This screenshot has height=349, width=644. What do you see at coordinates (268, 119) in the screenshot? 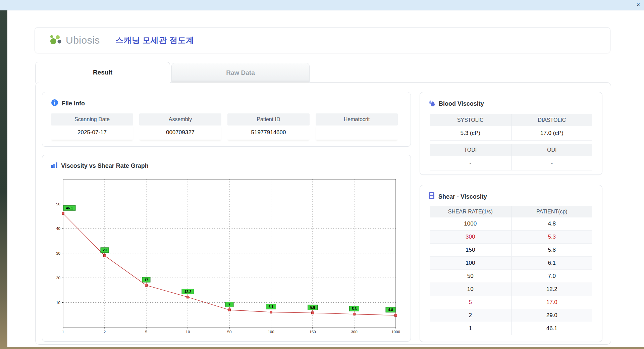
I see `file-info-field-label: Patient ID` at bounding box center [268, 119].